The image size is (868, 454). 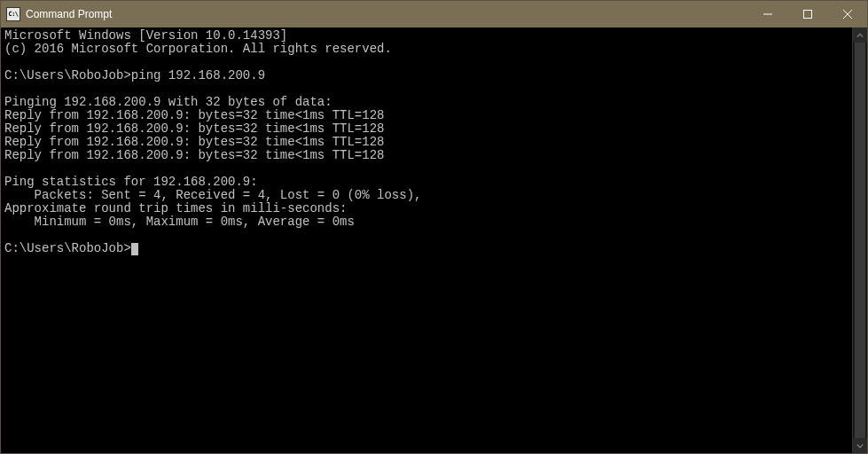 I want to click on close-icon, so click(x=848, y=14).